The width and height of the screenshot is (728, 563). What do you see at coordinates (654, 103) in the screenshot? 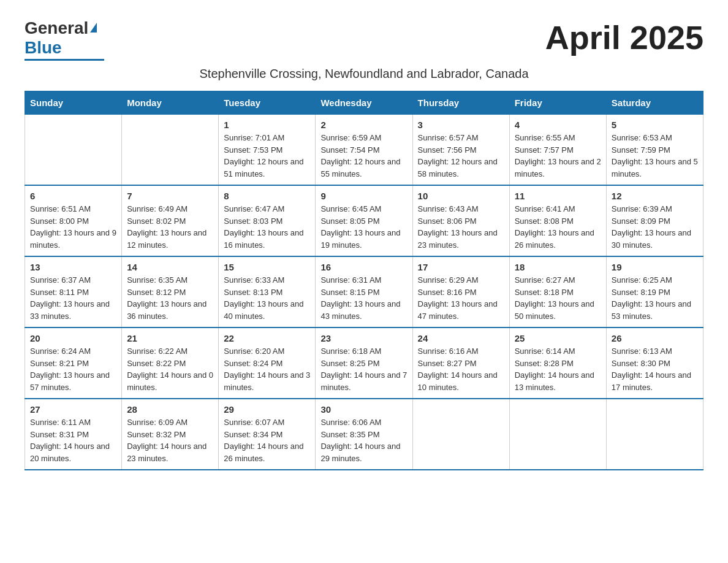
I see `header-col-saturday: Saturday` at bounding box center [654, 103].